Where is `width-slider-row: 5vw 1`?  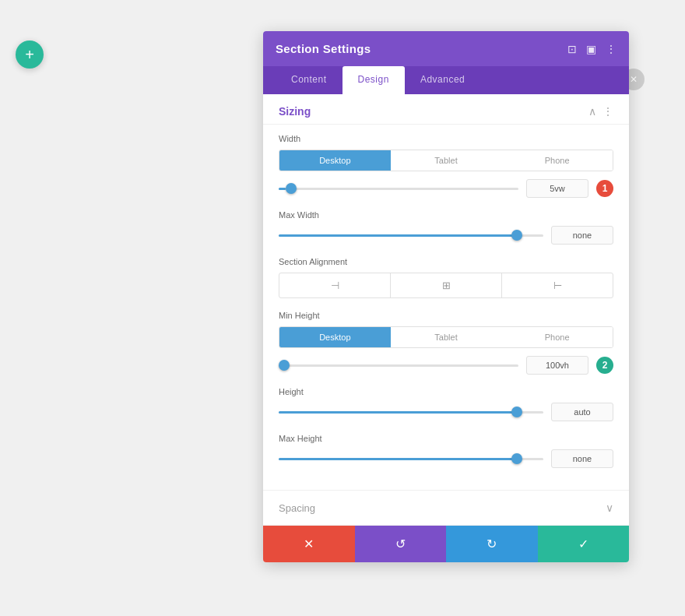
width-slider-row: 5vw 1 is located at coordinates (446, 188).